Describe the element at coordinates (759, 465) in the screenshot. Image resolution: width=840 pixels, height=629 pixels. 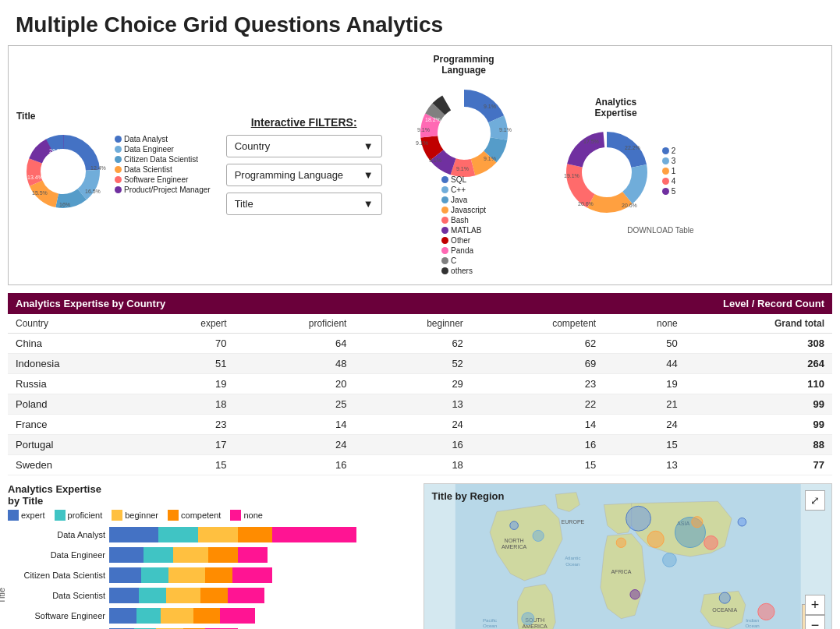
I see `cell-grand-total: 77` at that location.